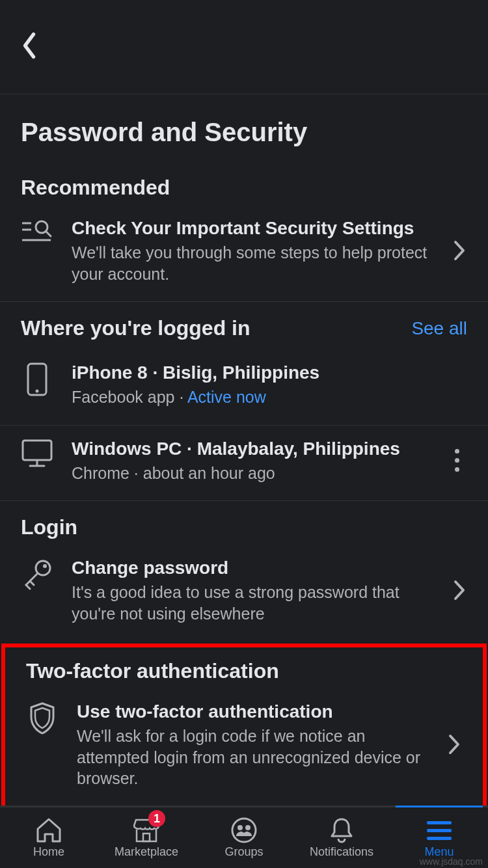 The image size is (488, 868). Describe the element at coordinates (439, 329) in the screenshot. I see `see-all-link: See all` at that location.